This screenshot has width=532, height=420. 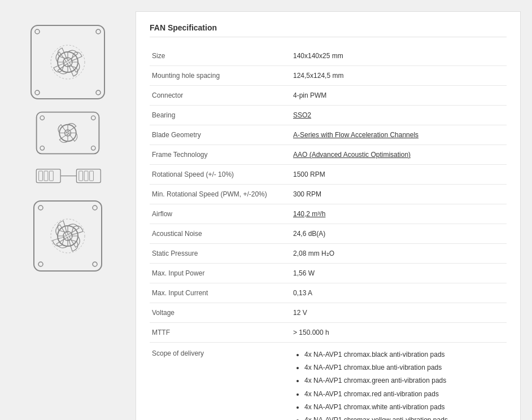 What do you see at coordinates (220, 313) in the screenshot?
I see `spec-label: Voltage` at bounding box center [220, 313].